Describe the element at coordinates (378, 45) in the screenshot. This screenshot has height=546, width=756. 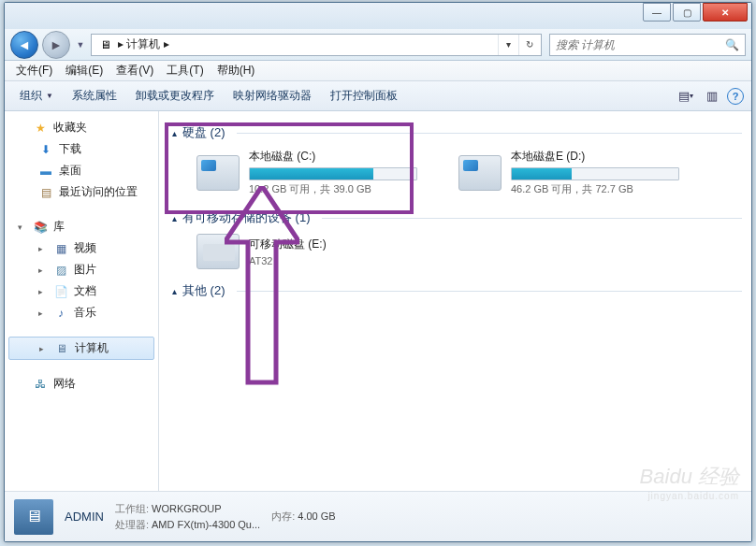
I see `nav-bar: ◄ ► ▼ 🖥 ▸ 计算机 ▸ ▾ ↻ 🔍` at that location.